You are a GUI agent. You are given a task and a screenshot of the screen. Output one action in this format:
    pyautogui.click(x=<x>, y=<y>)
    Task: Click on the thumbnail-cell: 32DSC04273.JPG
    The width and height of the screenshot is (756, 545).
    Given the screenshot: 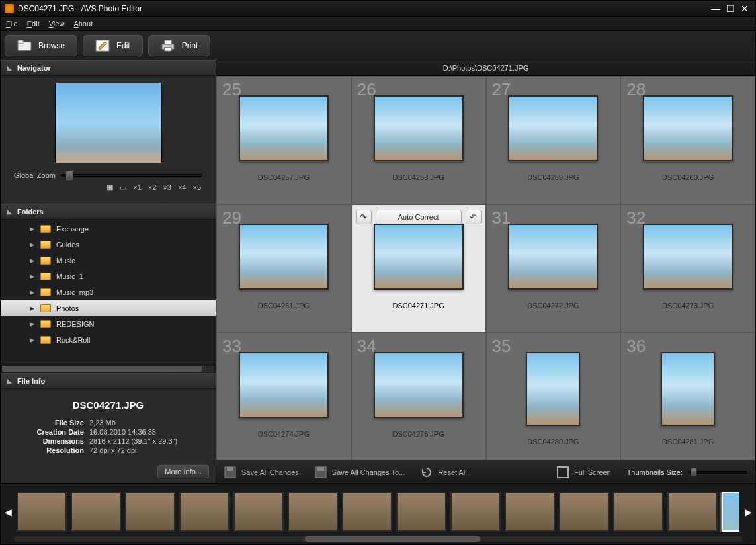 What is the action you would take?
    pyautogui.click(x=688, y=269)
    